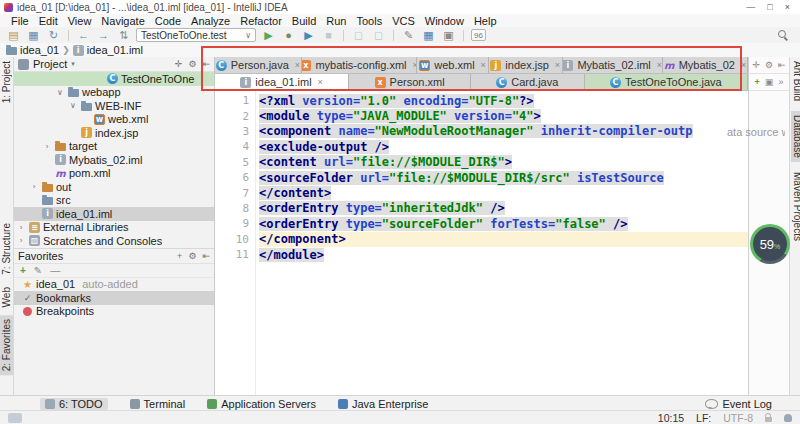  Describe the element at coordinates (6, 82) in the screenshot. I see `tool-button-1-project: 1: Project` at that location.